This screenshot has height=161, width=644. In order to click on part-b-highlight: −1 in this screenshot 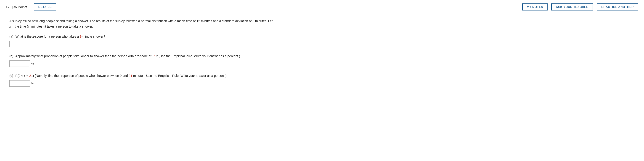, I will do `click(154, 56)`.